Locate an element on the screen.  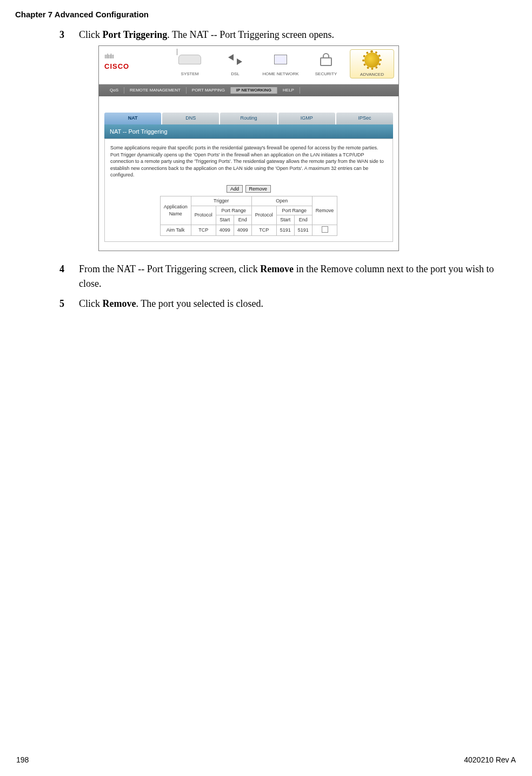
monitor-icon is located at coordinates (281, 60).